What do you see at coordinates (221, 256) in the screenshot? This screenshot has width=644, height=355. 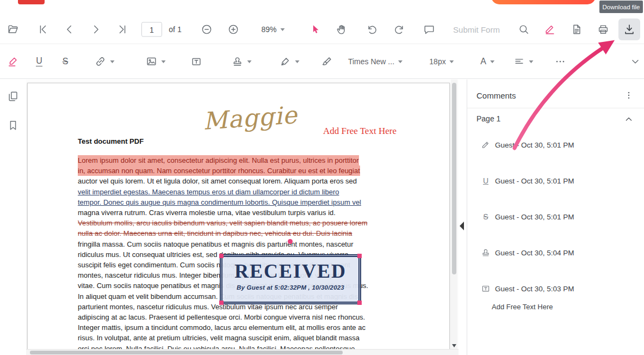 I see `resize-handle-nw` at bounding box center [221, 256].